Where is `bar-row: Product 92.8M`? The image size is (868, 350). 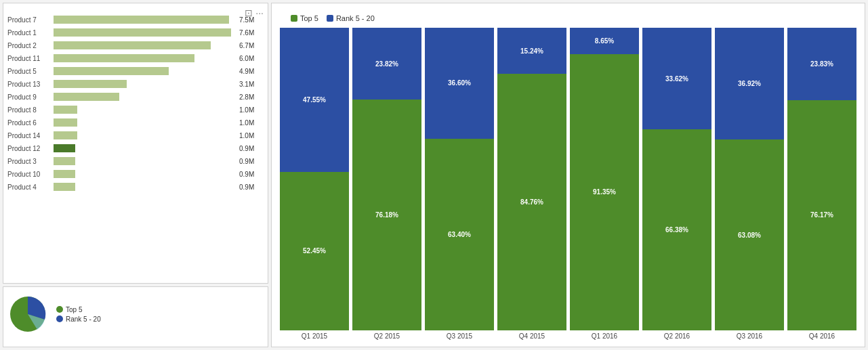
bar-row: Product 92.8M is located at coordinates (136, 97).